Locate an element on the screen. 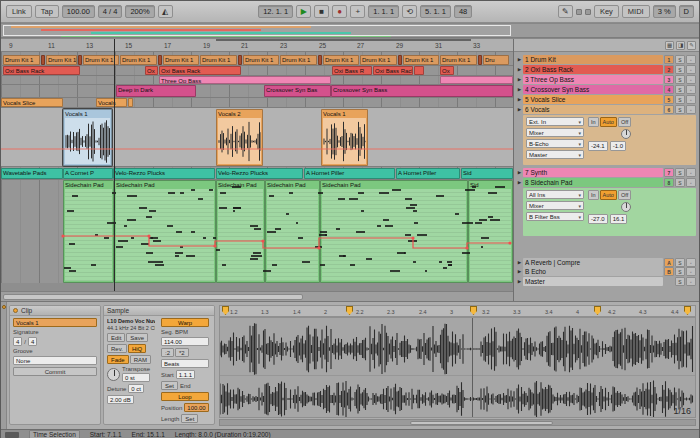 The height and width of the screenshot is (438, 700). pan-field: -1.0 is located at coordinates (618, 146).